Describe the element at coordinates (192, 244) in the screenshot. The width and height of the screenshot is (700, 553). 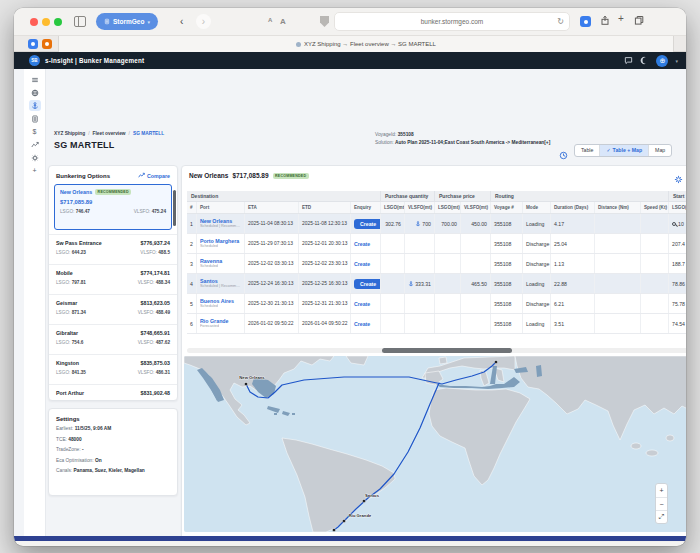
I see `row-number: 2` at that location.